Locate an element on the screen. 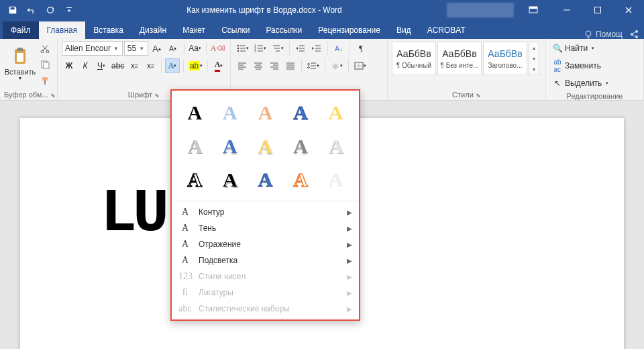 This screenshot has height=349, width=644. share-icon is located at coordinates (634, 34).